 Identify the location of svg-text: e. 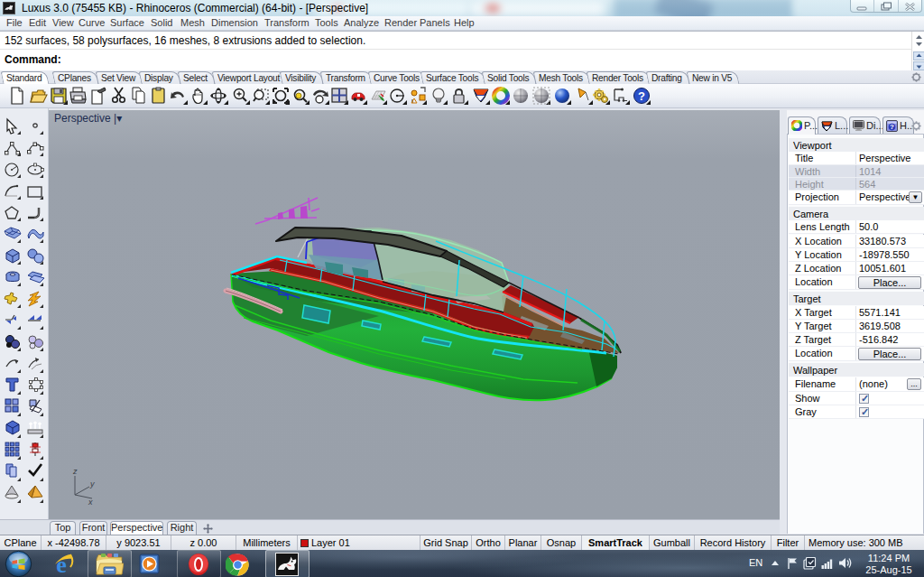
(61, 564).